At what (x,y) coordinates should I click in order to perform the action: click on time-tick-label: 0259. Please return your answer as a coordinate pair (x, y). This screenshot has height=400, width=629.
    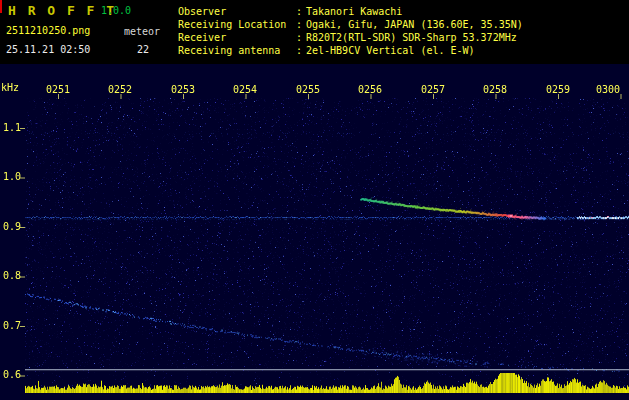
    Looking at the image, I should click on (559, 90).